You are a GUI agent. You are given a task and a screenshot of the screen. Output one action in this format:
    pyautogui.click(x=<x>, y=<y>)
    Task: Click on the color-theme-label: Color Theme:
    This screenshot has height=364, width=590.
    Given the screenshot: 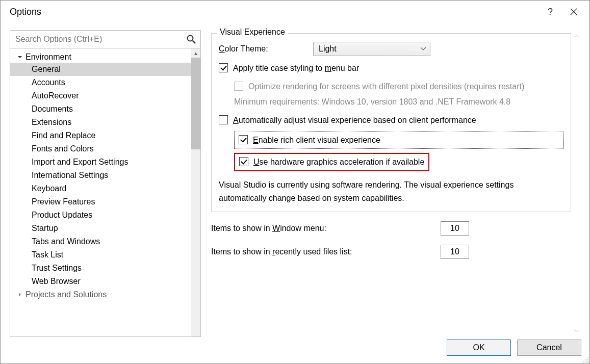 What is the action you would take?
    pyautogui.click(x=266, y=49)
    